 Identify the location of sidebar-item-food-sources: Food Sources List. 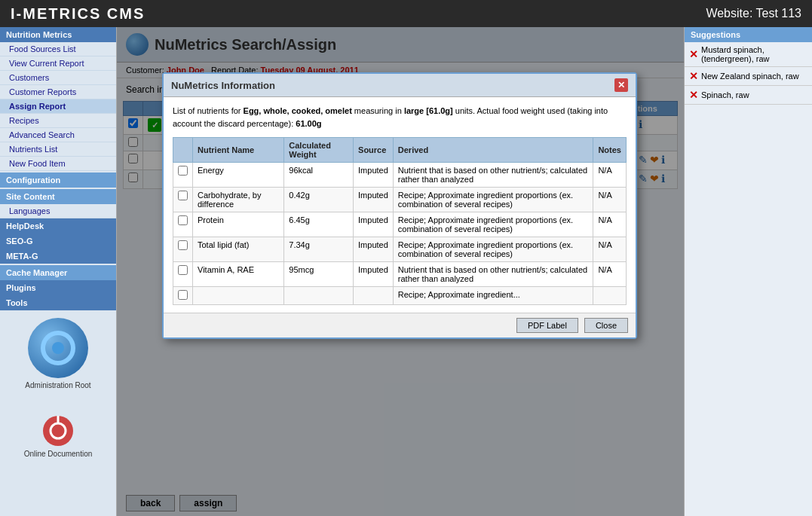
(58, 50).